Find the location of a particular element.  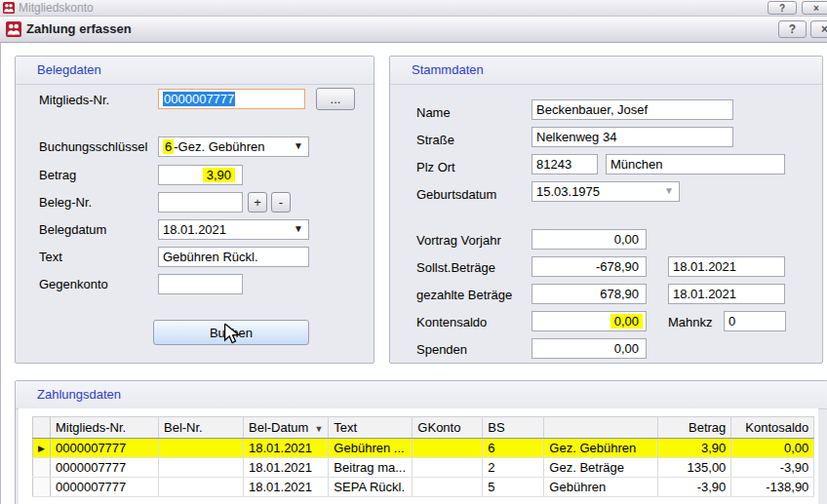

mahnkz-input: 0 is located at coordinates (755, 322).